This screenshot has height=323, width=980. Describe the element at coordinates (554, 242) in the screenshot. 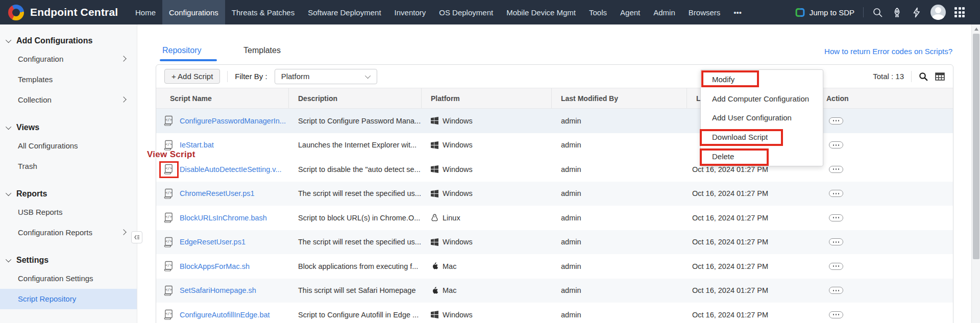

I see `table-row: EdgeResetUser.ps1 The script will reset …` at that location.